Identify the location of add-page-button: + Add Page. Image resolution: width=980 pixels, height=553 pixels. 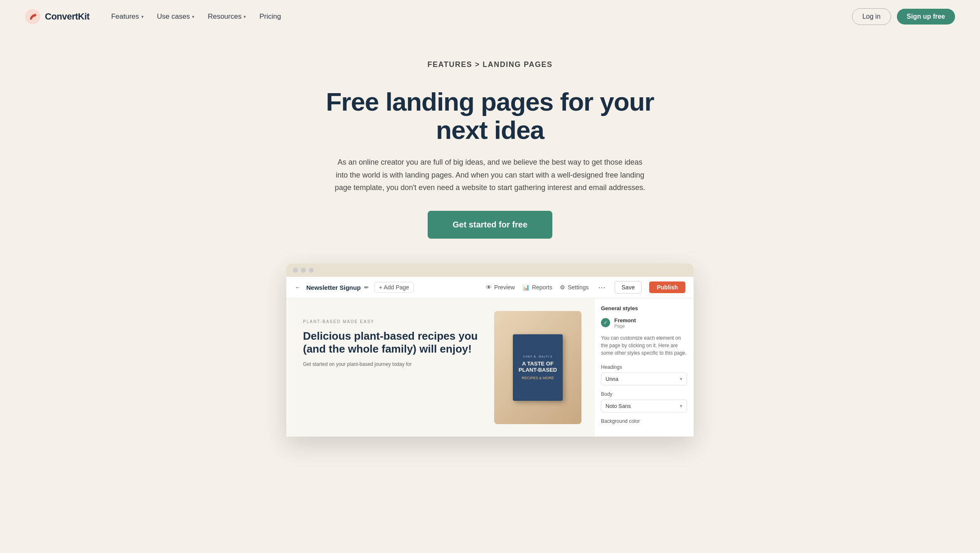
(394, 287).